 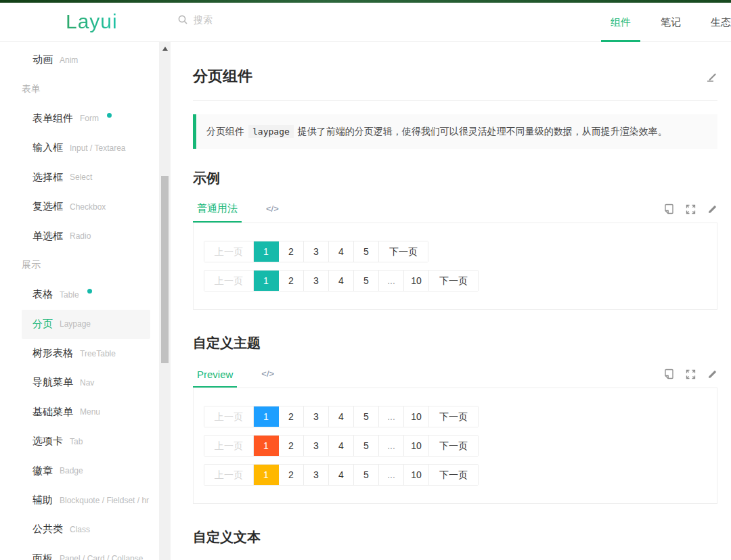 What do you see at coordinates (102, 557) in the screenshot?
I see `sidebar-item-en: Panel / Card / Collapse` at bounding box center [102, 557].